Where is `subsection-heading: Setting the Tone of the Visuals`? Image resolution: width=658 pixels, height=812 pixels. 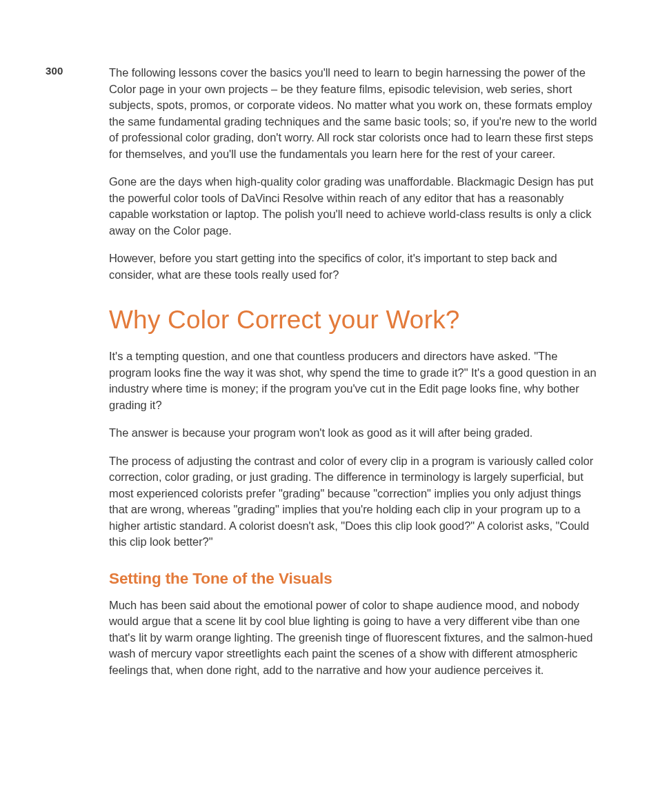
subsection-heading: Setting the Tone of the Visuals is located at coordinates (355, 579).